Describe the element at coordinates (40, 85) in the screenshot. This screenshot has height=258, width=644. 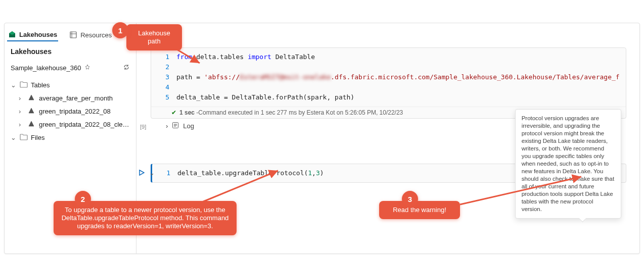
I see `tree-label: Tables` at that location.